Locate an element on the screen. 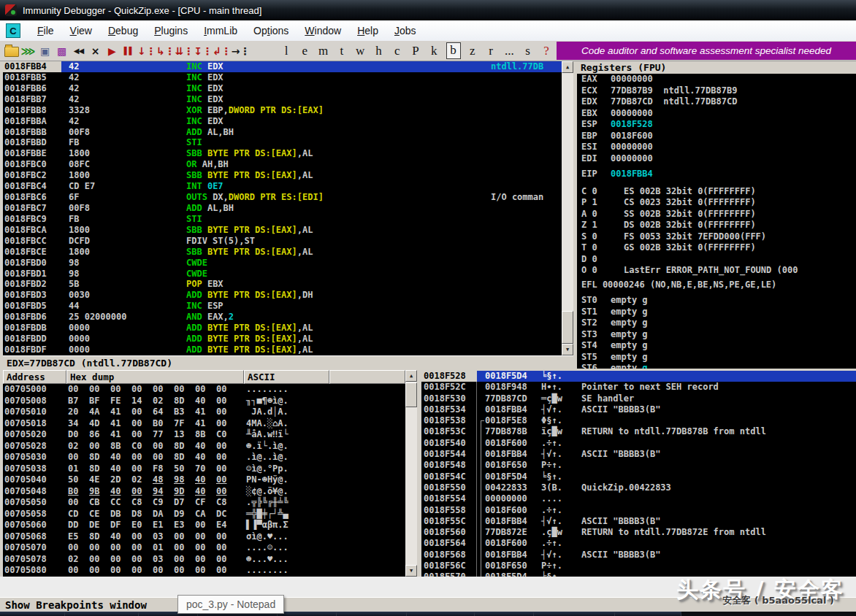  stack-row: 0018F5280018F5D4╘§↑. is located at coordinates (638, 377).